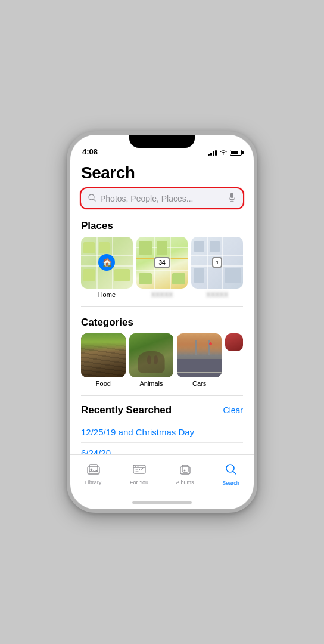 The image size is (324, 644). Describe the element at coordinates (162, 365) in the screenshot. I see `categories-row: Food Animals` at that location.